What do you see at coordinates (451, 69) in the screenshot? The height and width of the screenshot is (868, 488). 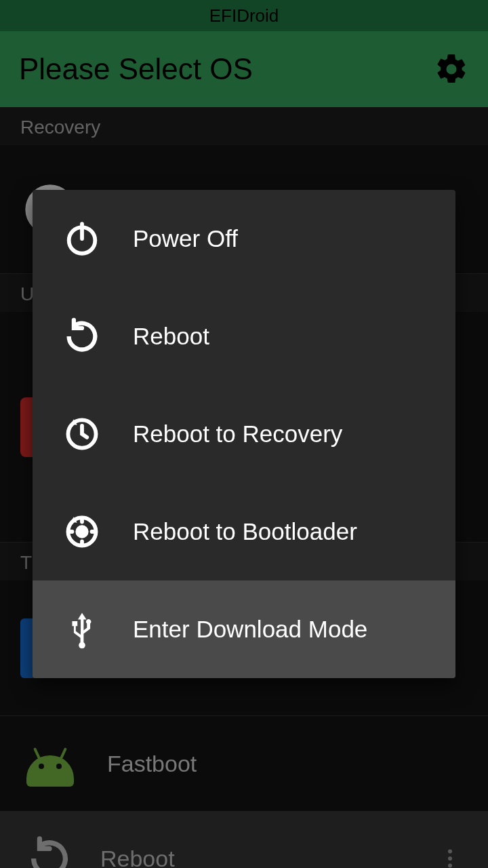 I see `settings-button` at bounding box center [451, 69].